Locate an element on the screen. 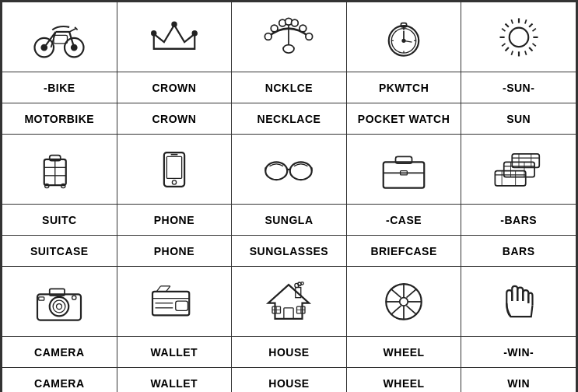  wheel-abbrev-label: WHEEL is located at coordinates (405, 352).